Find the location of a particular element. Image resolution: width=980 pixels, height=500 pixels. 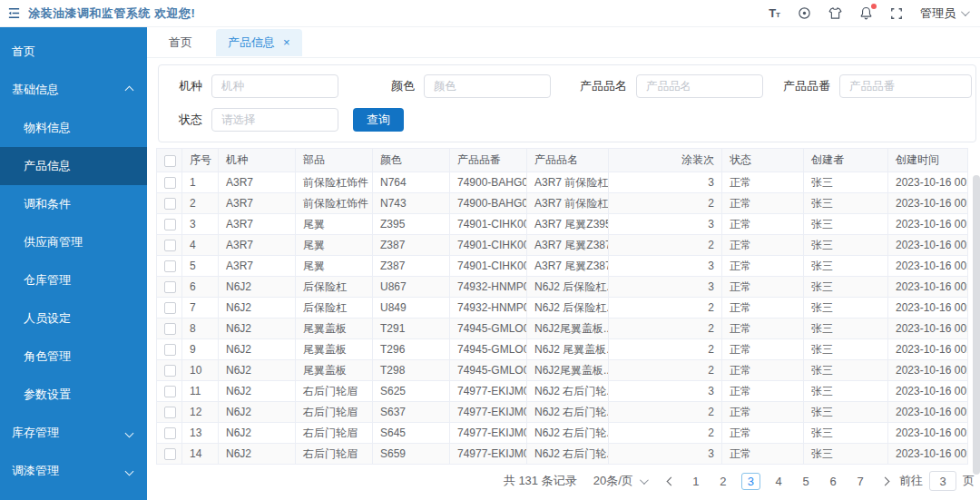

table-row: 9N6J2尾翼盖板T29674945-GMLO0...N6J2 尾翼盖板...2… is located at coordinates (563, 350).